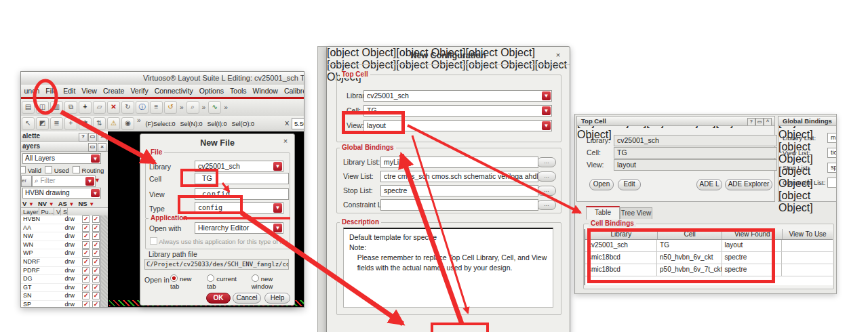 Image resolution: width=868 pixels, height=332 pixels. I want to click on table-row: smic18bcd p50_hvbn_6v_7t_ckt spectre, so click(709, 270).